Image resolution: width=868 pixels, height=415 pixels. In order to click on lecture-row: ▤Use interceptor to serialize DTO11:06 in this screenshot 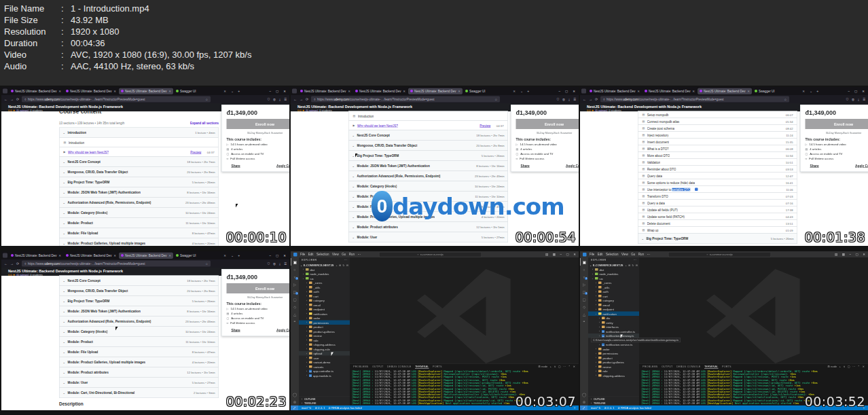, I will do `click(717, 190)`.